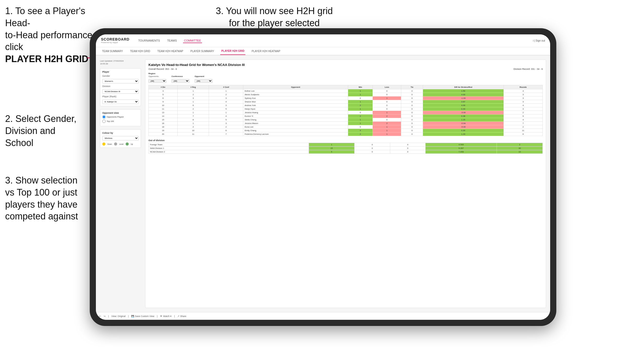 The height and width of the screenshot is (347, 644). Describe the element at coordinates (372, 152) in the screenshot. I see `ood-cell-loss: 0` at that location.